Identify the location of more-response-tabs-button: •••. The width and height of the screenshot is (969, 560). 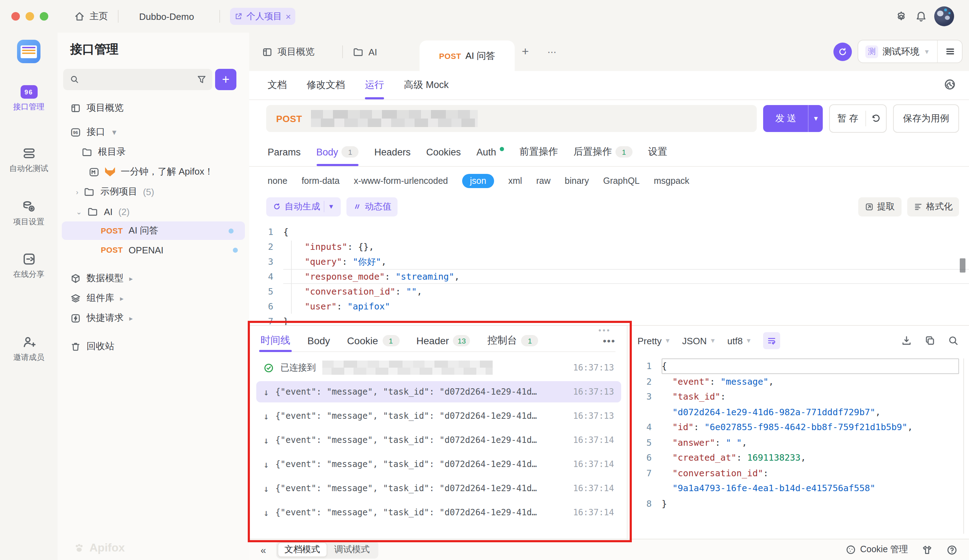
(609, 341).